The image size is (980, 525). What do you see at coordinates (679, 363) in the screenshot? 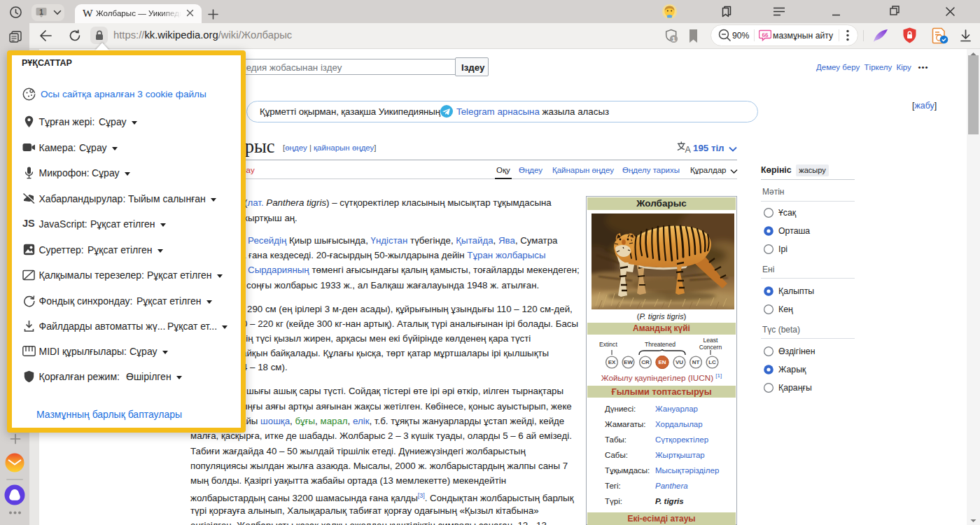
I see `svg-text: VU` at bounding box center [679, 363].